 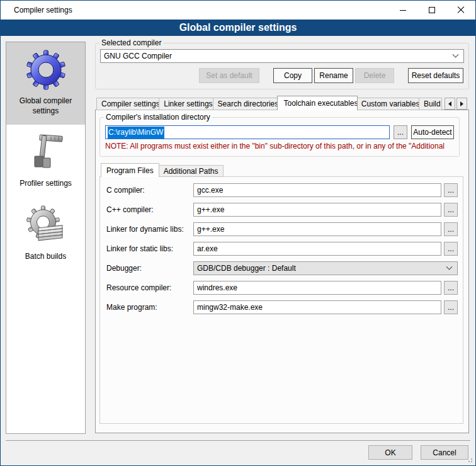 I want to click on maximize-icon, so click(x=432, y=10).